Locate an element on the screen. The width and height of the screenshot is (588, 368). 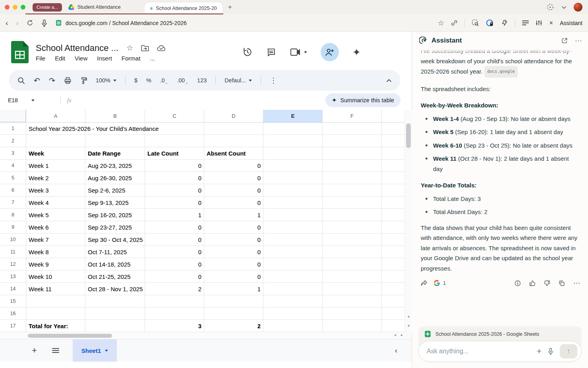
new-tab-button: + is located at coordinates (230, 7).